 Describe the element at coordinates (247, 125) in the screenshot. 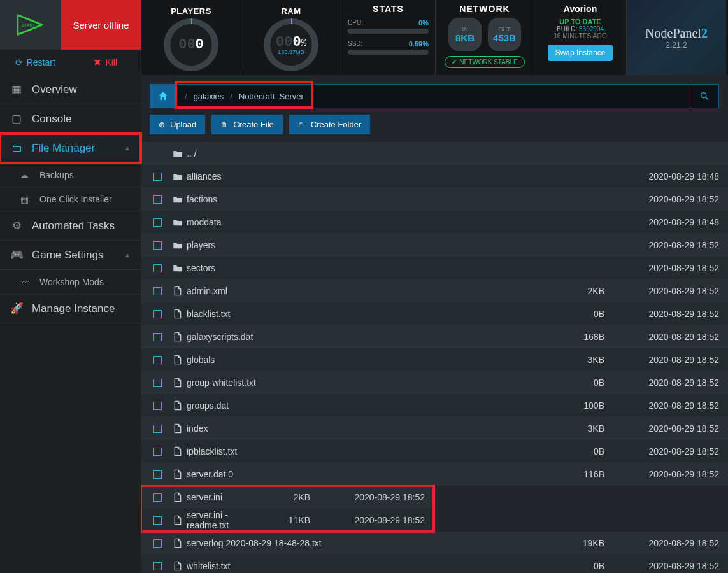

I see `create-file-button: 🗎 Create File` at that location.